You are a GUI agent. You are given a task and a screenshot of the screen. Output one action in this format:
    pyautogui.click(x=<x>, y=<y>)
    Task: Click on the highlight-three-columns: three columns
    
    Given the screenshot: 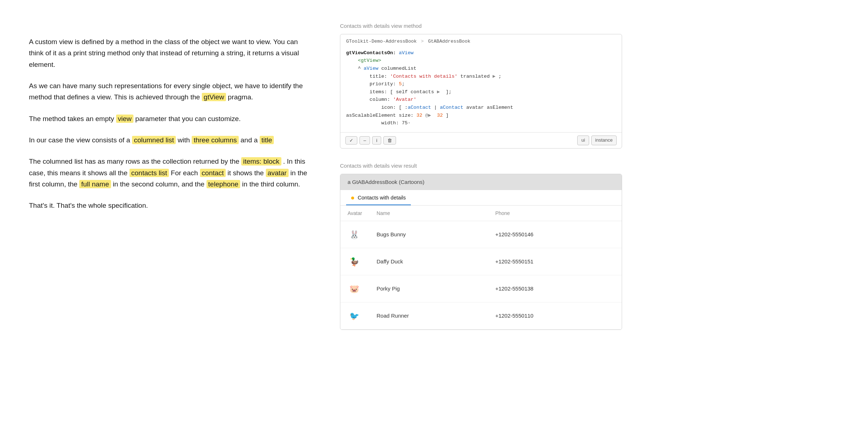 What is the action you would take?
    pyautogui.click(x=215, y=140)
    